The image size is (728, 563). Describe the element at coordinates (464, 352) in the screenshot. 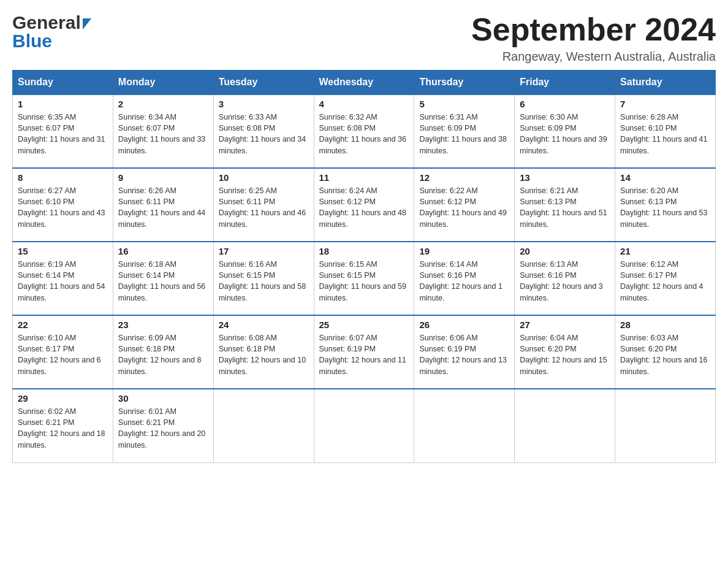

I see `table-row: 26 Sunrise: 6:06 AM Sunset: 6:19 PM Dayl…` at that location.